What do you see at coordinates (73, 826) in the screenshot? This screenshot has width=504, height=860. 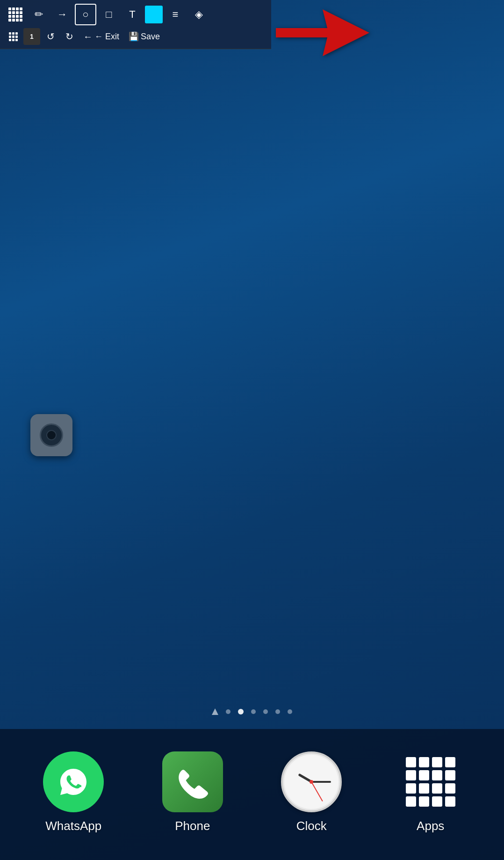 I see `whatsapp-label: WhatsApp` at bounding box center [73, 826].